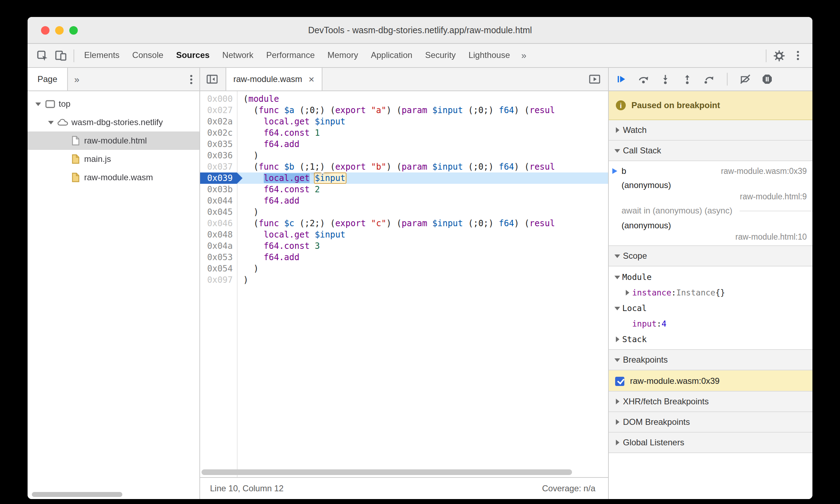 This screenshot has height=504, width=840. Describe the element at coordinates (745, 79) in the screenshot. I see `deactivate-breakpoints-button` at that location.